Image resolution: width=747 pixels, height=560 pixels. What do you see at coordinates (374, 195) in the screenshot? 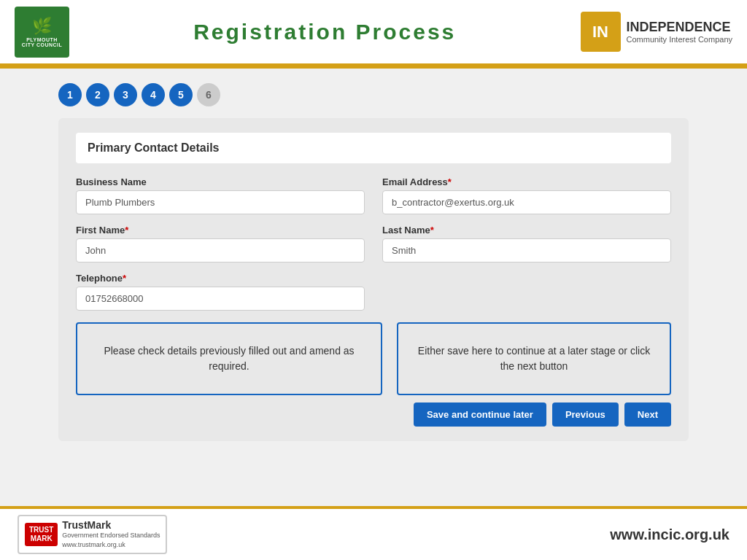
I see `form-row-1: Business Name Email Address*` at bounding box center [374, 195].